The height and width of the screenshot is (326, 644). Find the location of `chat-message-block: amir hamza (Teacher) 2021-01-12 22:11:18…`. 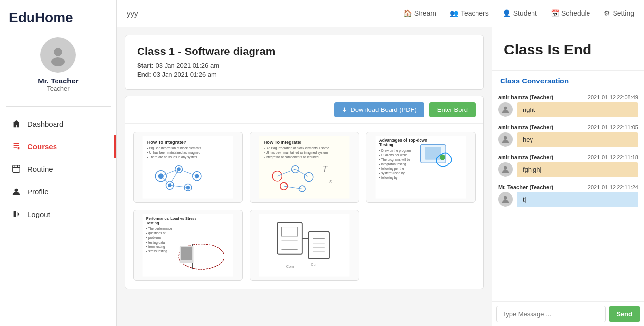

chat-message-block: amir hamza (Teacher) 2021-01-12 22:11:18… is located at coordinates (568, 166).